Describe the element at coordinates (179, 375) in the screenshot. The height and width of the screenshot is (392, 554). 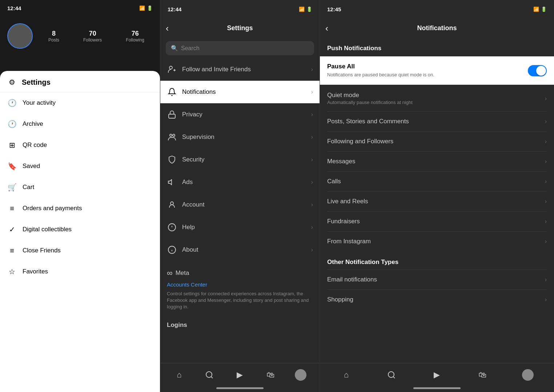
I see `home-nav-icon: ⌂` at that location.